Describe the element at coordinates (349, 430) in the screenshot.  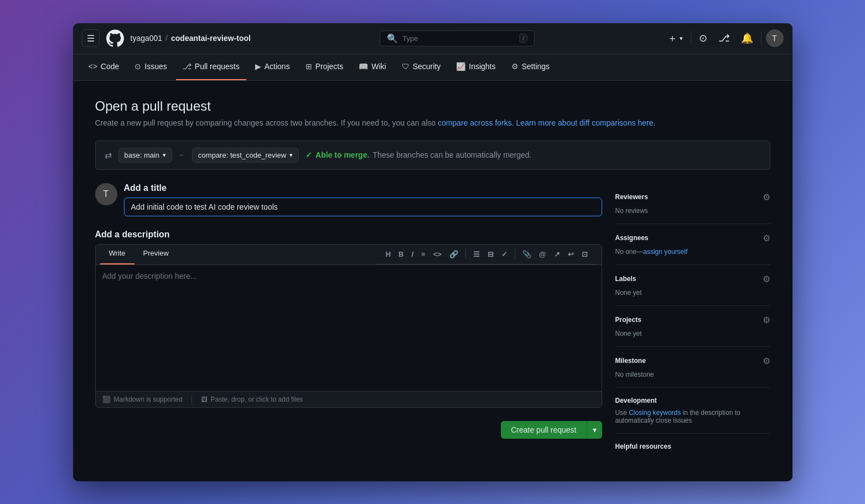
I see `submit-row: Create pull request ▾` at that location.